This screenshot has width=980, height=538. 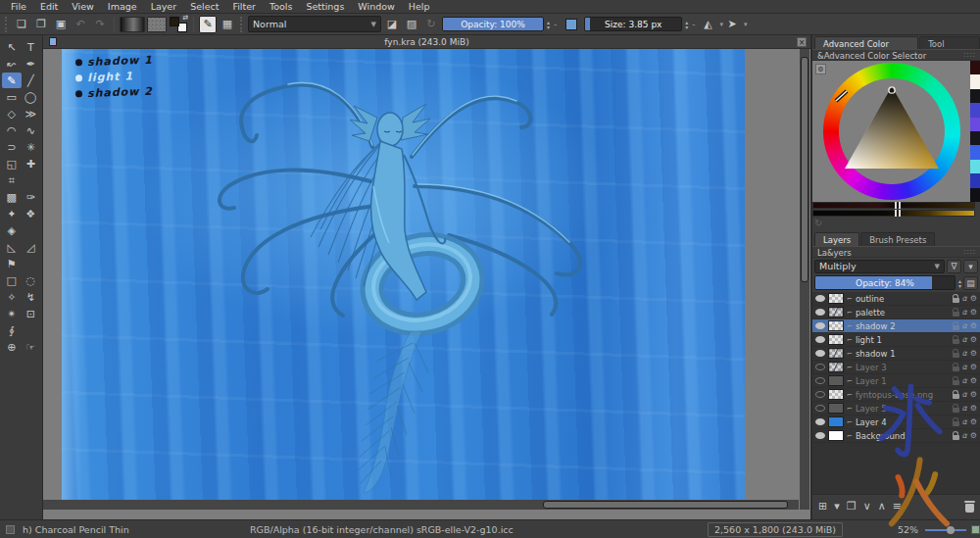 I want to click on add-layer-button: ⊞, so click(x=823, y=506).